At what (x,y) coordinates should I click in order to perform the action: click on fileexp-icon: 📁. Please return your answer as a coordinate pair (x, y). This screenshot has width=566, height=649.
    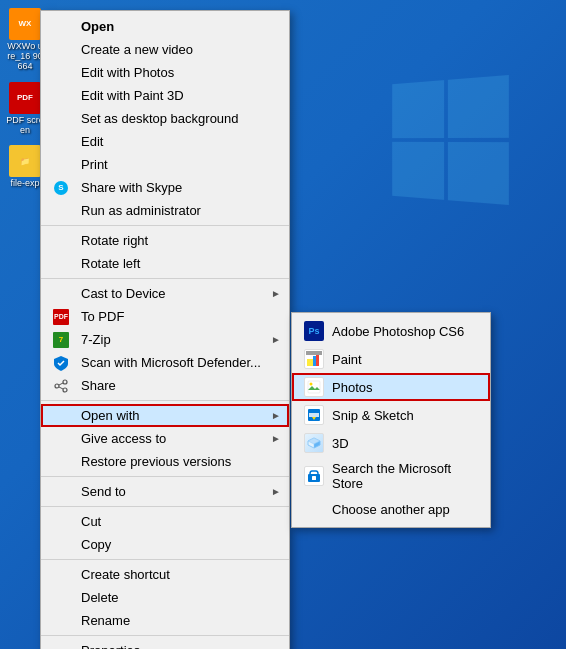
    Looking at the image, I should click on (25, 161).